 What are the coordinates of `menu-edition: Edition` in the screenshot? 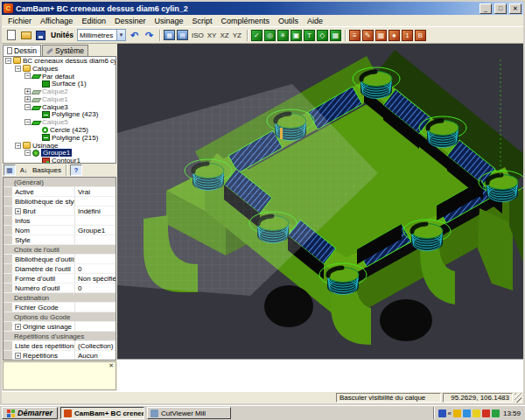 It's located at (94, 21).